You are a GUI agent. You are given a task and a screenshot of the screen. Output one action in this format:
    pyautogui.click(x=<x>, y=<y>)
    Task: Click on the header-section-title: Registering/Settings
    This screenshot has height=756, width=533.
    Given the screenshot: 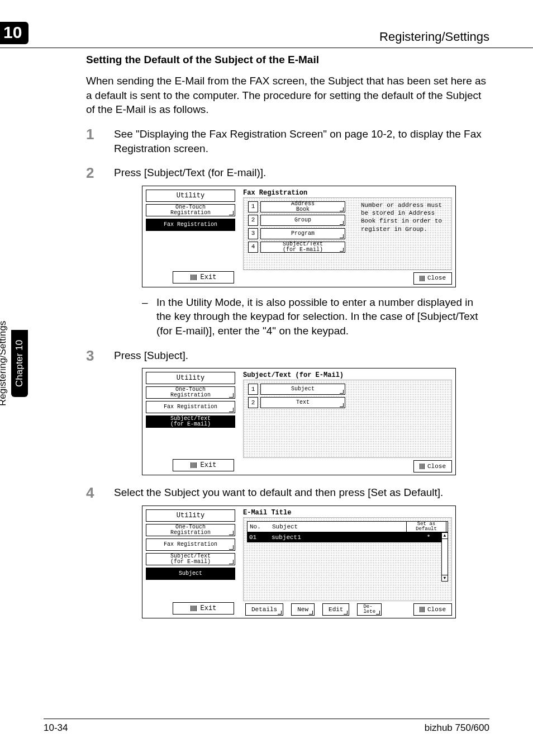 What is the action you would take?
    pyautogui.click(x=435, y=37)
    